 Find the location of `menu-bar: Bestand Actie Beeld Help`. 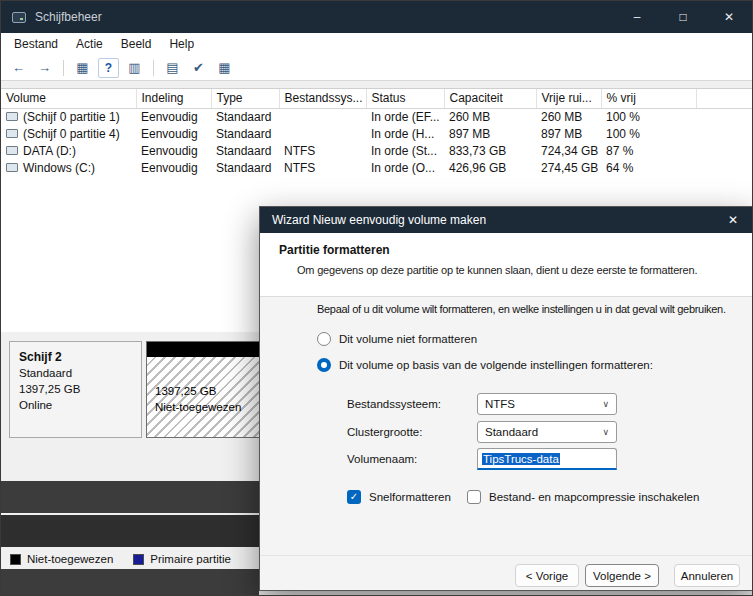

menu-bar: Bestand Actie Beeld Help is located at coordinates (376, 44).